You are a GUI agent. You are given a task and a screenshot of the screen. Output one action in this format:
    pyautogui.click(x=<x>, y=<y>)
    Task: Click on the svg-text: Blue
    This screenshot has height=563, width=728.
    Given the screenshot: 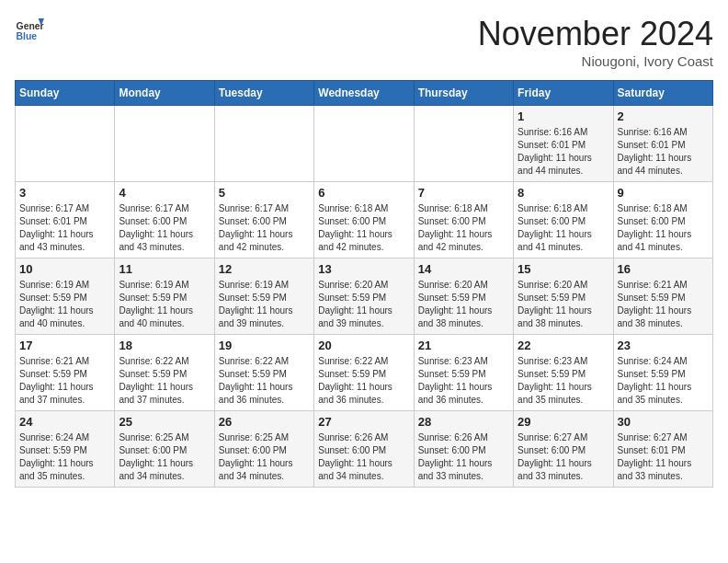 What is the action you would take?
    pyautogui.click(x=28, y=37)
    